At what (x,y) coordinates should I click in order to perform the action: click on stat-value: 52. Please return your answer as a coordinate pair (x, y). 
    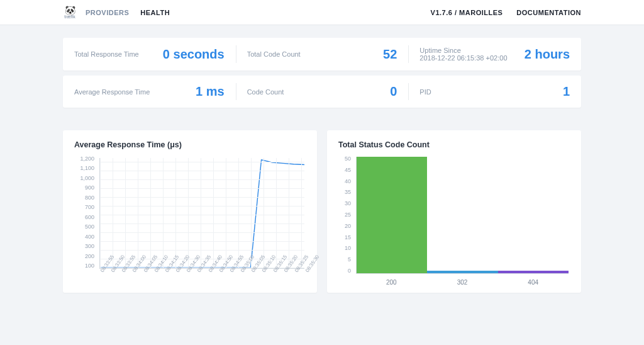
    Looking at the image, I should click on (390, 54).